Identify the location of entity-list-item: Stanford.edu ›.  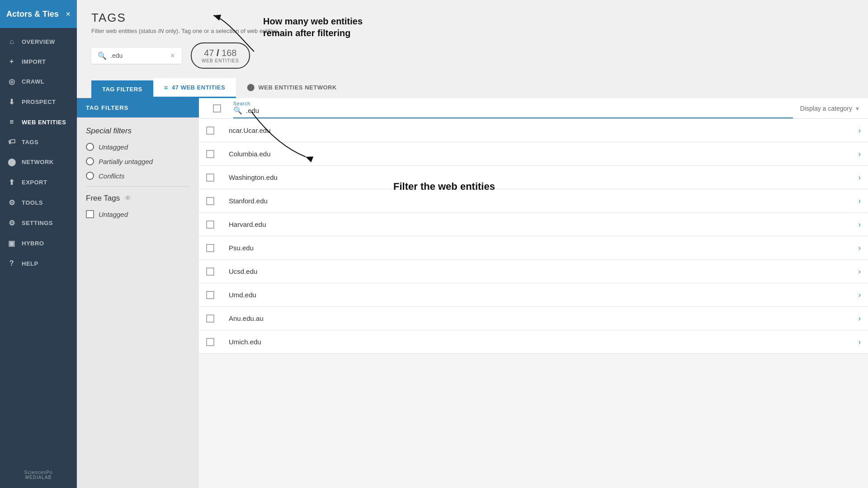
(533, 201).